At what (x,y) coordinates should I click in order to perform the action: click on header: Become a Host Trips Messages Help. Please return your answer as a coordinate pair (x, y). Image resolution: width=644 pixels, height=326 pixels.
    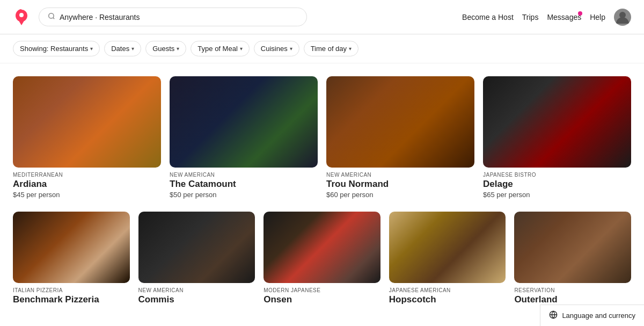
    Looking at the image, I should click on (322, 17).